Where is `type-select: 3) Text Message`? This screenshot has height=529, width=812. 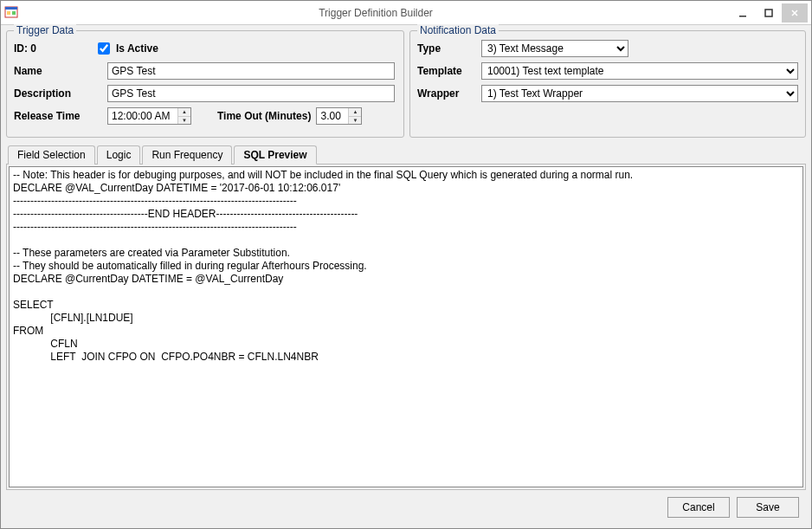
type-select: 3) Text Message is located at coordinates (555, 48).